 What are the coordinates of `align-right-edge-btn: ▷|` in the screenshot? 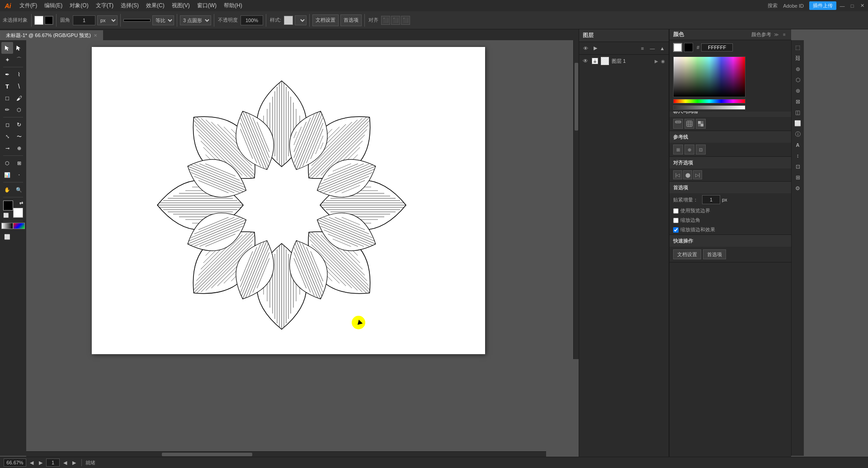 It's located at (698, 175).